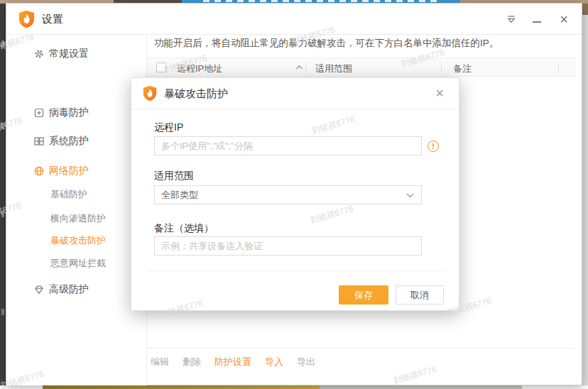  Describe the element at coordinates (77, 219) in the screenshot. I see `sidebar-item-lateral-protection: 横向渗透防护` at that location.